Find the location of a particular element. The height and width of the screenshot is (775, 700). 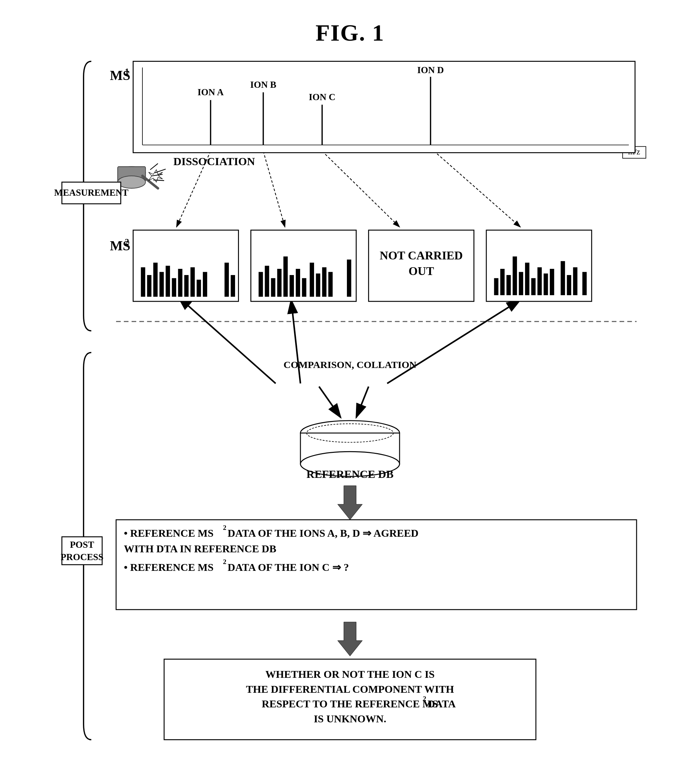

svg-text: PROCESS is located at coordinates (82, 557).